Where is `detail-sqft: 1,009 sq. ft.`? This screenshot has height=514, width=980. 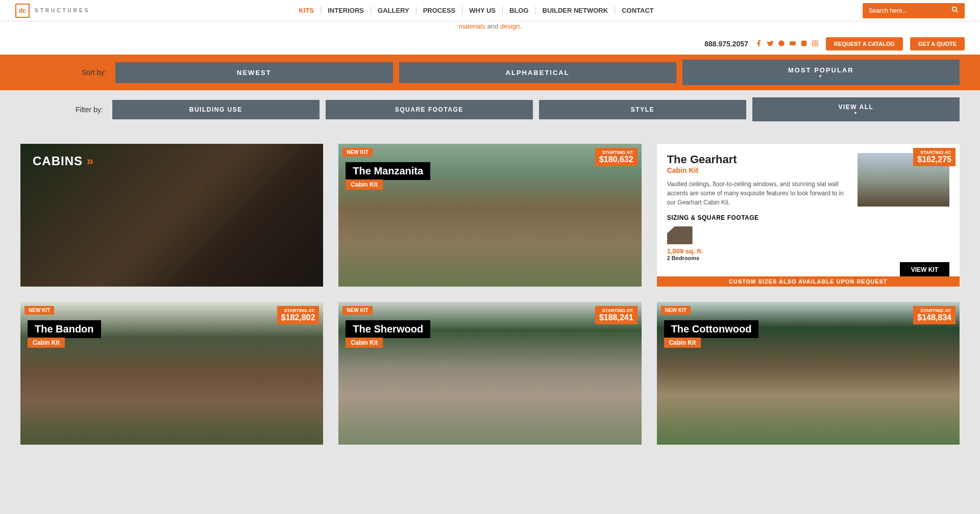
detail-sqft: 1,009 sq. ft. is located at coordinates (757, 251).